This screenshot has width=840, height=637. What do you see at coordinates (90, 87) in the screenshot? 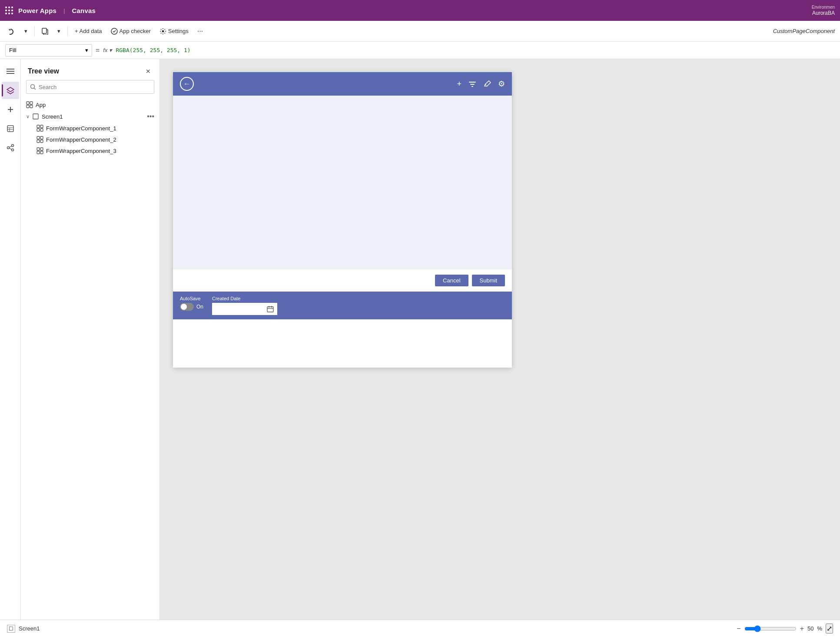
I see `tree-search-box` at bounding box center [90, 87].